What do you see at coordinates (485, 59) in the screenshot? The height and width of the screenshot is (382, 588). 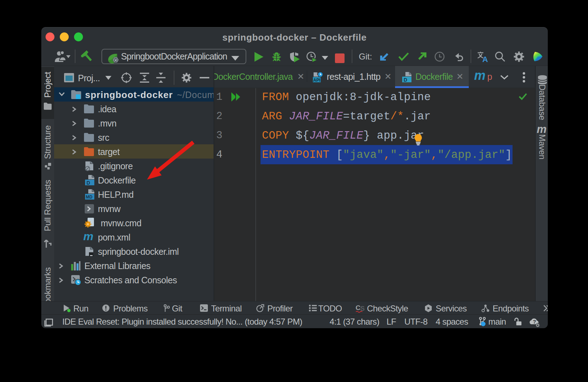 I see `svg-text: A` at bounding box center [485, 59].